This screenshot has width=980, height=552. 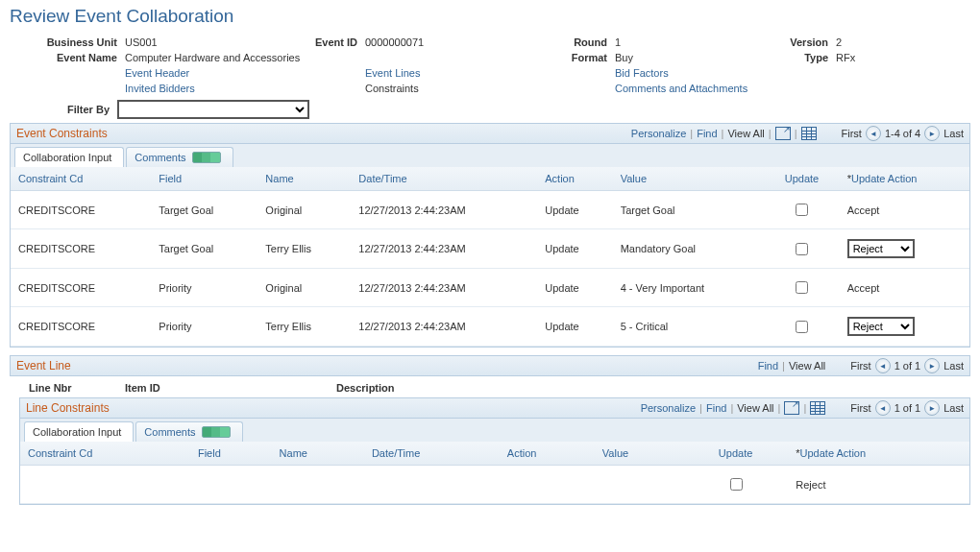 I want to click on link-invited-bidders: Invited Bidders, so click(x=207, y=88).